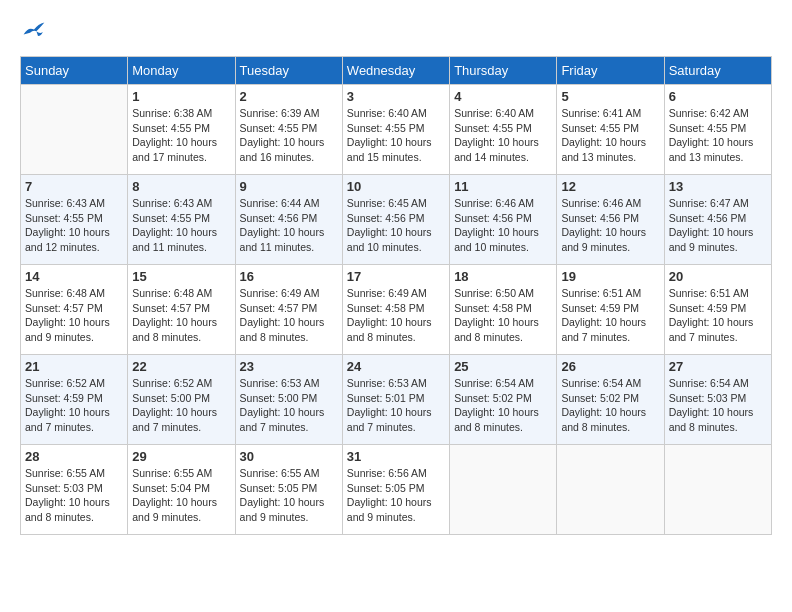 This screenshot has width=792, height=612. What do you see at coordinates (396, 316) in the screenshot?
I see `day-info: Sunrise: 6:49 AM Sunset: 4:58 PM Dayligh…` at bounding box center [396, 316].